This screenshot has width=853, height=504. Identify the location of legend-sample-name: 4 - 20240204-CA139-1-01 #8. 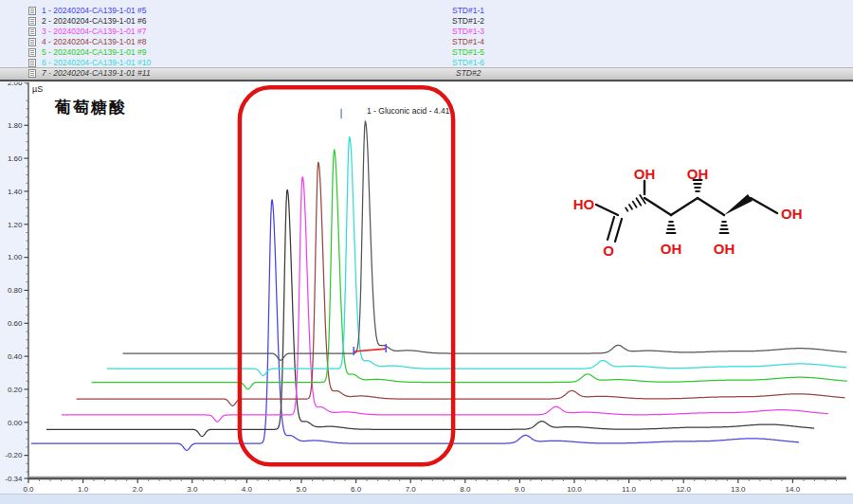
(95, 42).